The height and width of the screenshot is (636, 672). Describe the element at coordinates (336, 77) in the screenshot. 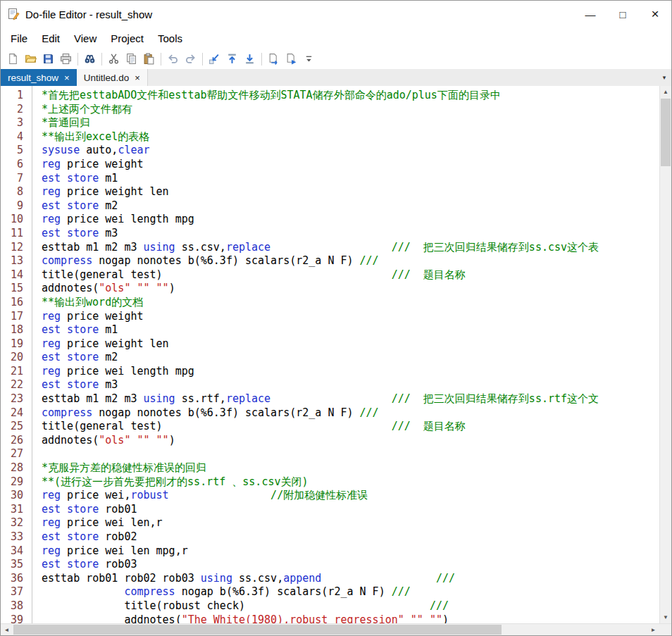

I see `tab-bar: result_show×Untitled.do×▾` at that location.